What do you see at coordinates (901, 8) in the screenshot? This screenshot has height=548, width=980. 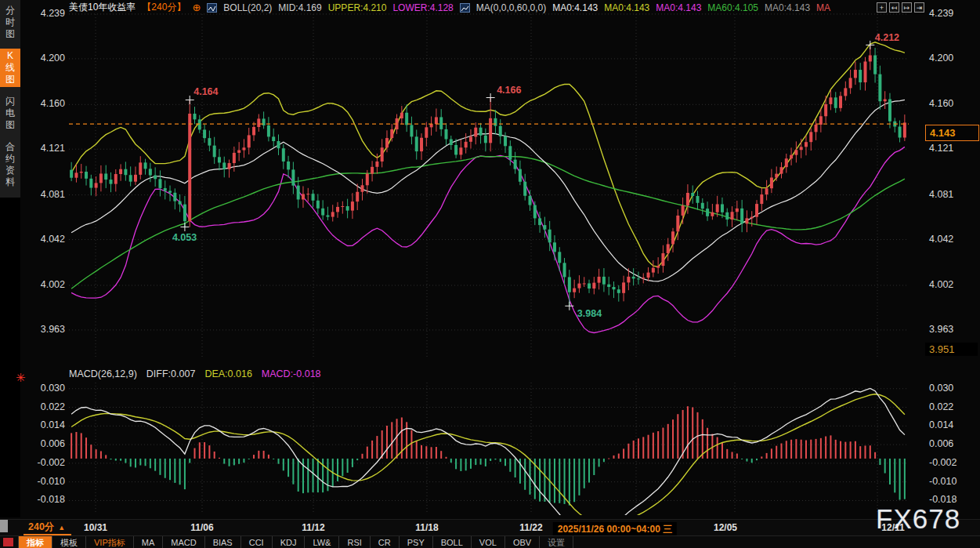 I see `window-controls: +↤↦⇥` at bounding box center [901, 8].